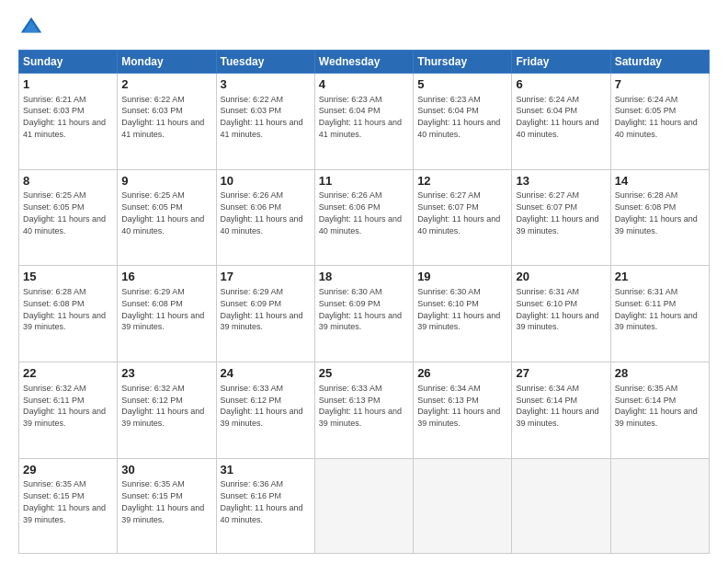 Image resolution: width=728 pixels, height=563 pixels. Describe the element at coordinates (561, 217) in the screenshot. I see `calendar-day-cell: 13 Sunrise: 6:27 AMSunset: 6:07 PMDaylig…` at that location.